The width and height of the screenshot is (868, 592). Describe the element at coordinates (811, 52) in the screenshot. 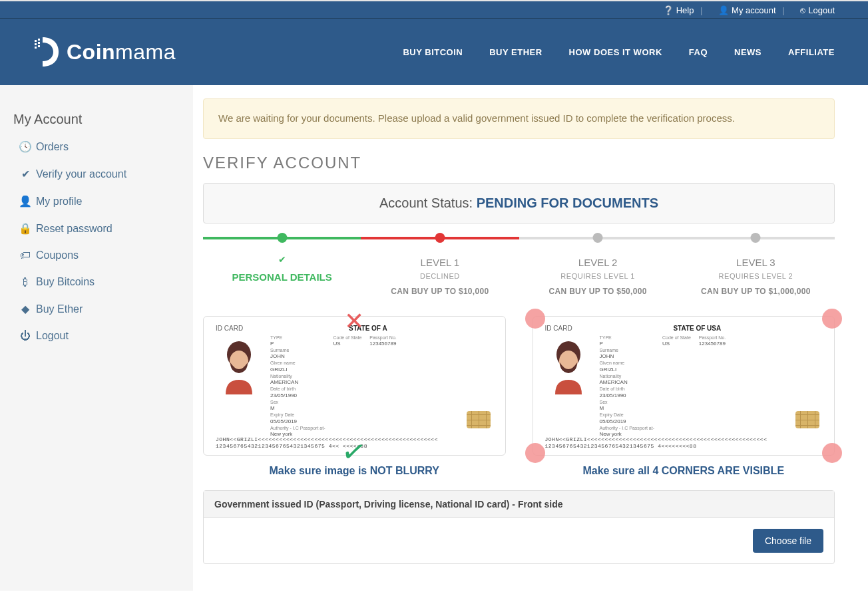

I see `nav-affiliate: AFFILIATE` at that location.